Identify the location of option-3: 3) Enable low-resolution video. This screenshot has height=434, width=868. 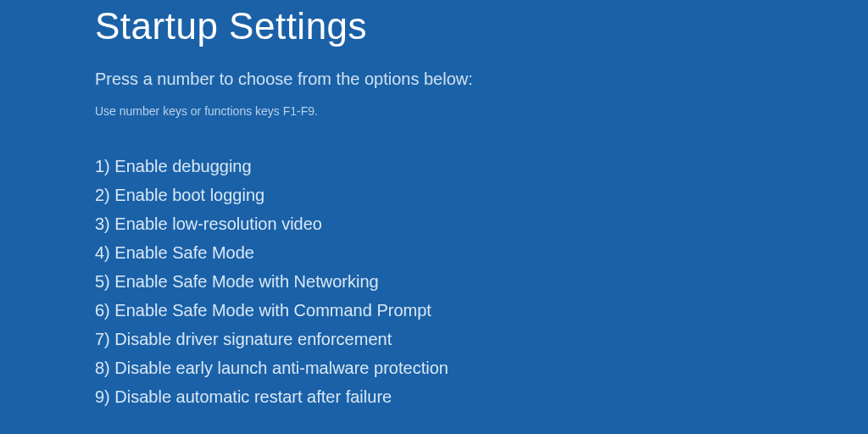
(481, 224).